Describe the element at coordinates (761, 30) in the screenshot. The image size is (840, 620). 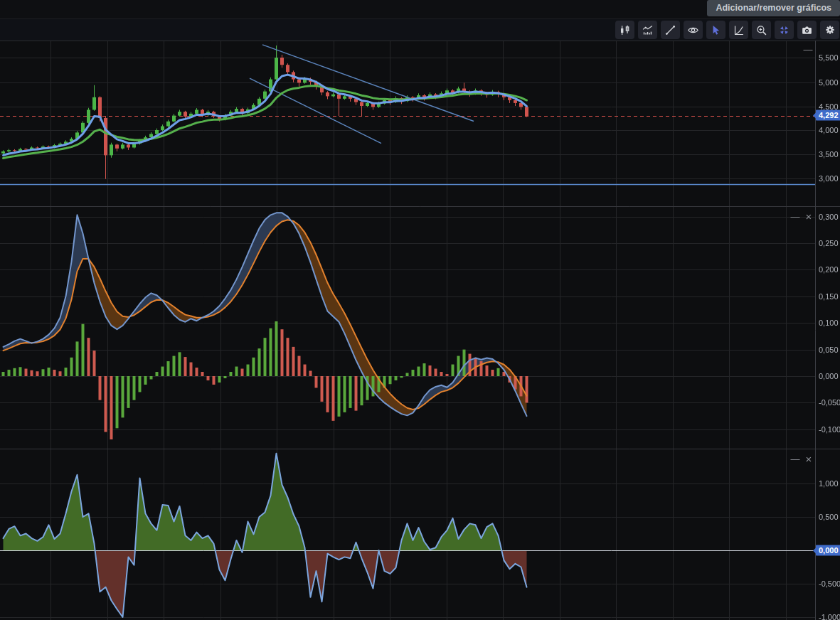
I see `zoom-in-icon` at that location.